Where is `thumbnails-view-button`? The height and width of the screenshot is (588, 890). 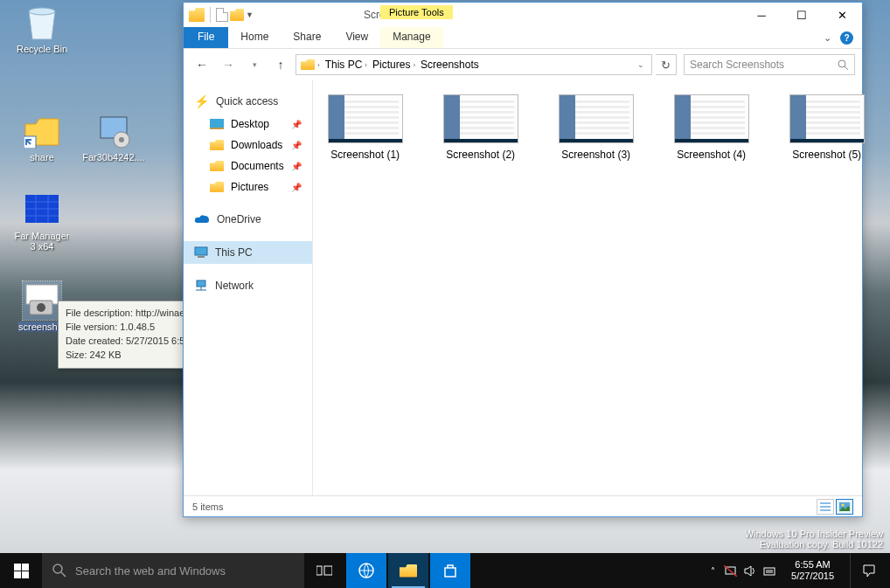
thumbnails-view-button is located at coordinates (845, 507).